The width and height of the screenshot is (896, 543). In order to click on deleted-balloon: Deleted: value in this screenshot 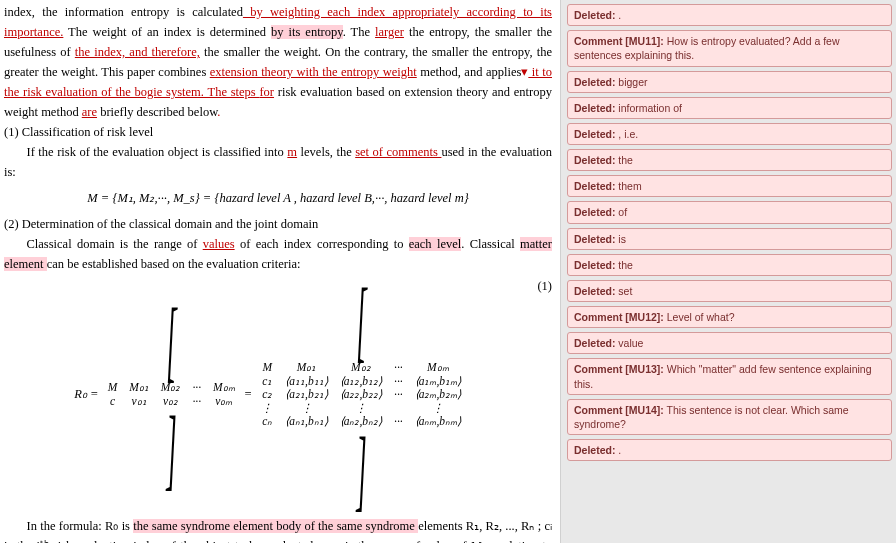, I will do `click(730, 343)`.